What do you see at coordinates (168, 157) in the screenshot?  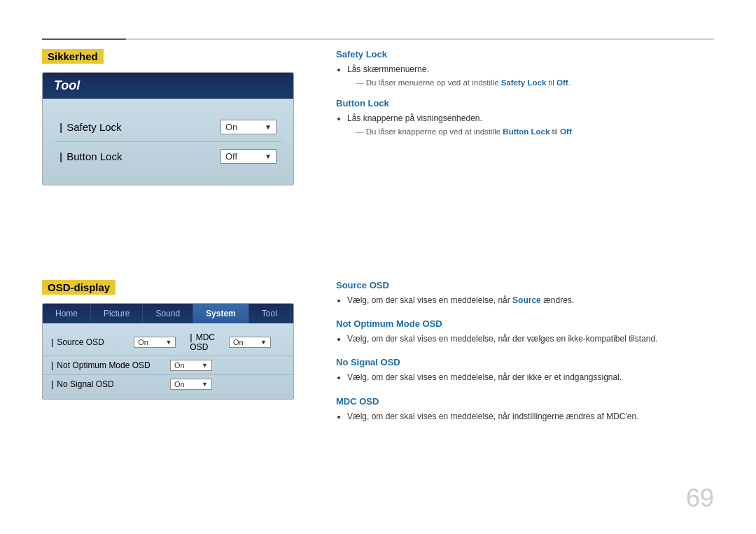 I see `tool-row-button-lock: Button Lock Off ▼` at bounding box center [168, 157].